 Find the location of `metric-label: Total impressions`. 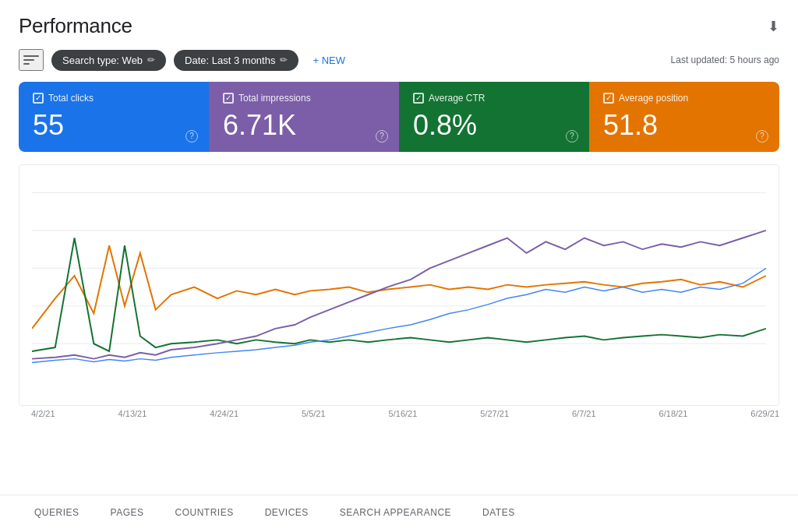

metric-label: Total impressions is located at coordinates (304, 98).